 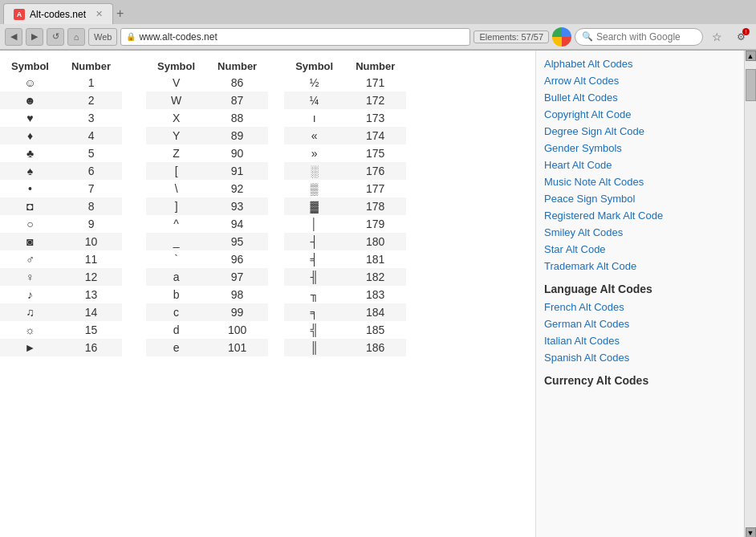 I want to click on symbol-cell: ♀, so click(x=30, y=277).